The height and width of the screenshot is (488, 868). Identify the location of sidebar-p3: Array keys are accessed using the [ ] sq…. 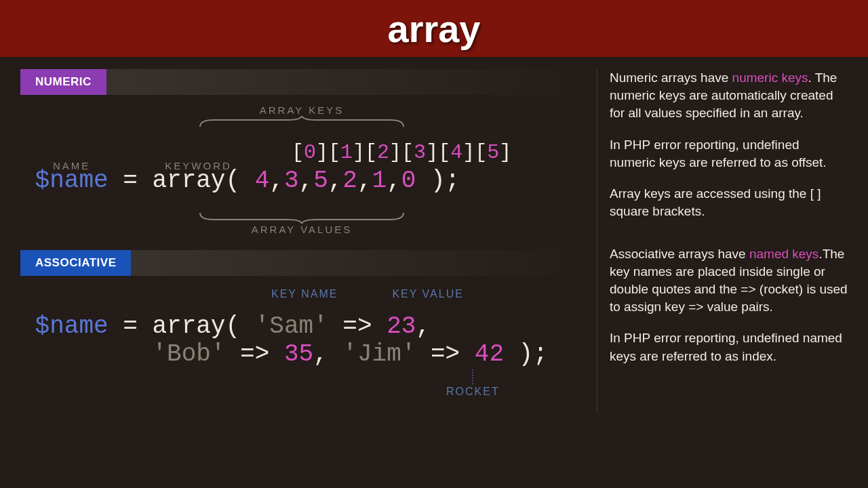
(728, 203).